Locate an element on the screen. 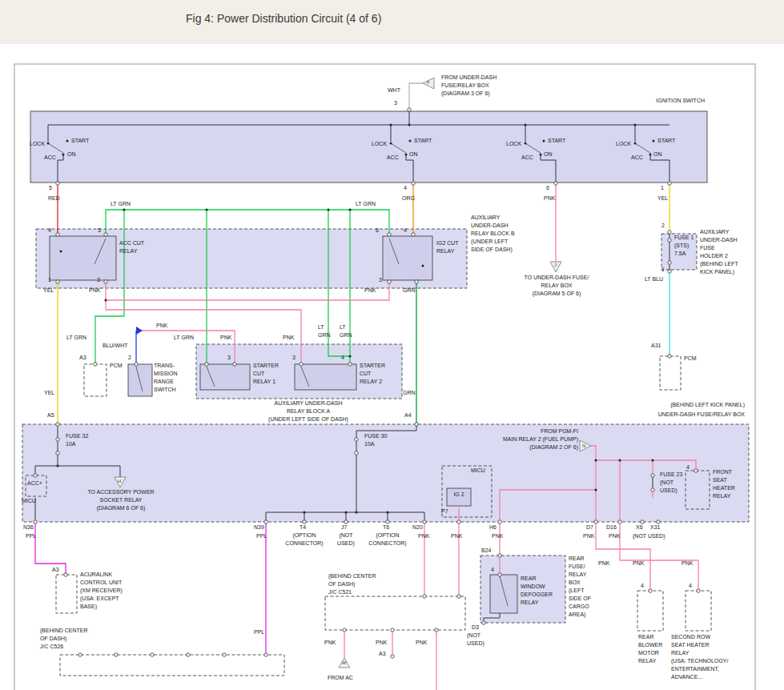 The image size is (784, 690). label-behind-kick-panel: (BEHIND LEFT KICK PANEL) is located at coordinates (689, 405).